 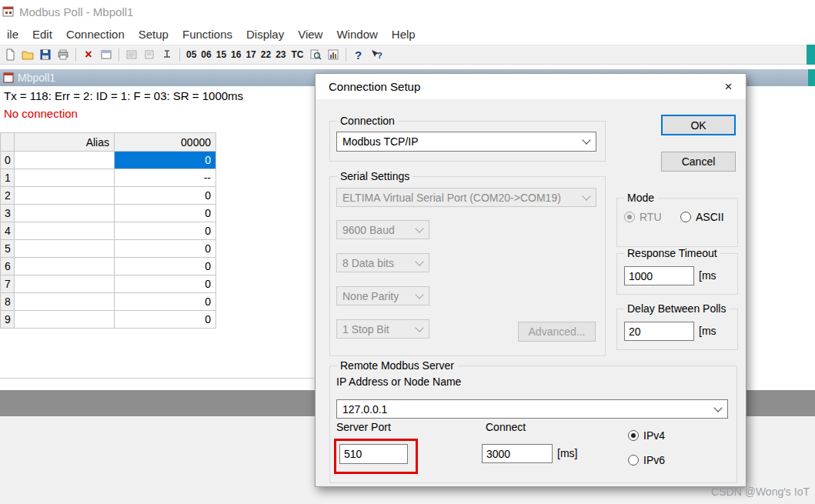 I want to click on chart-icon, so click(x=333, y=55).